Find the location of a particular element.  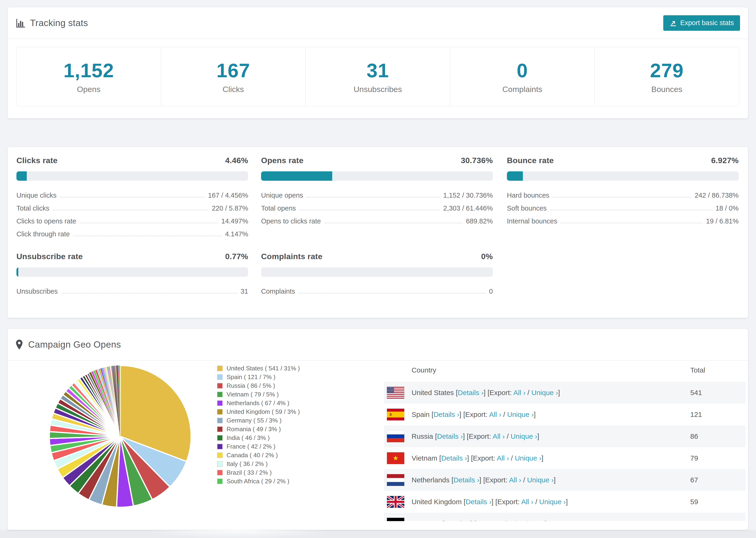

rate-row: Clicks to opens rate14.497% is located at coordinates (133, 221).